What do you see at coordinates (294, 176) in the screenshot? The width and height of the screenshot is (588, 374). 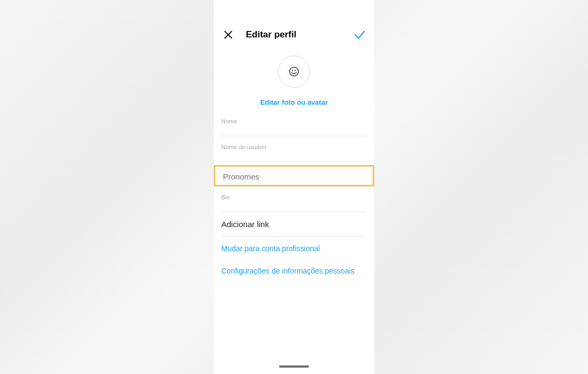 I see `pronouns-field-highlight: Pronomes` at bounding box center [294, 176].